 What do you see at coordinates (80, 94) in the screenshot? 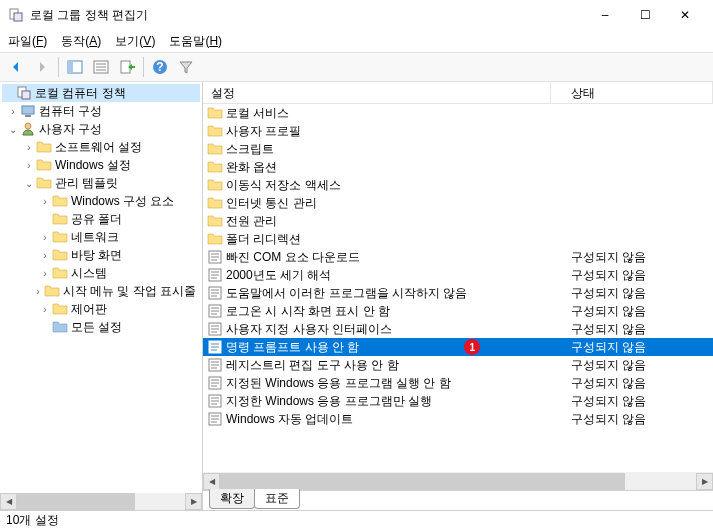
I see `tree-label: 로컬 컴퓨터 정책` at bounding box center [80, 94].